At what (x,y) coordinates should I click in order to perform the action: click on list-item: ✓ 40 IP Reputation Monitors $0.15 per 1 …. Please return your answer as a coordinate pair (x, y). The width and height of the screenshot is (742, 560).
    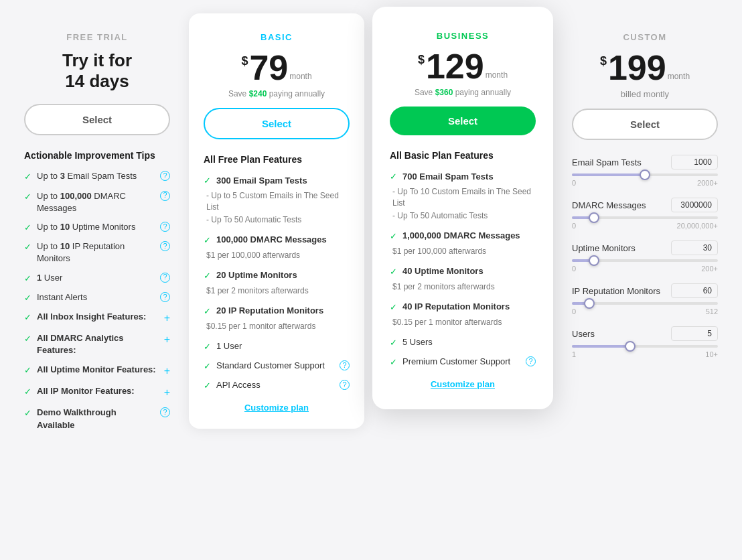
    Looking at the image, I should click on (463, 315).